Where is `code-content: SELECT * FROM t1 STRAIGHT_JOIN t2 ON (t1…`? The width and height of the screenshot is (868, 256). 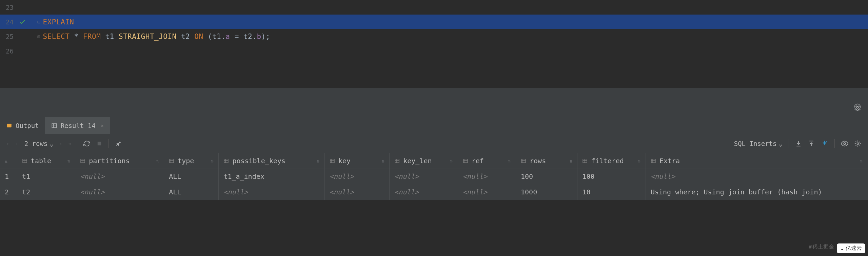
code-content: SELECT * FROM t1 STRAIGHT_JOIN t2 ON (t1… is located at coordinates (156, 37).